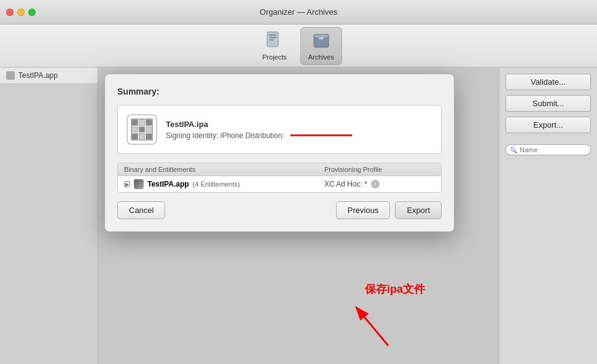  Describe the element at coordinates (298, 12) in the screenshot. I see `window-title: Organizer — Archives` at that location.